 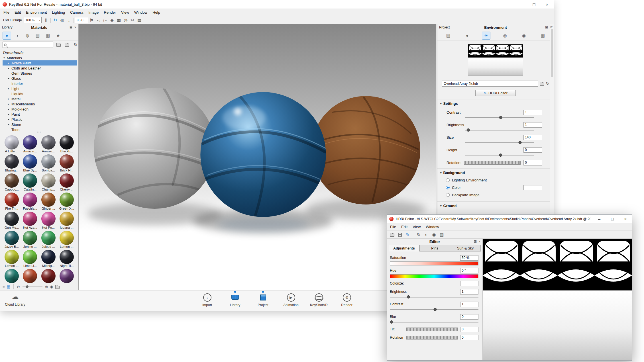 What do you see at coordinates (98, 20) in the screenshot?
I see `prev-view-icon: ◅` at bounding box center [98, 20].